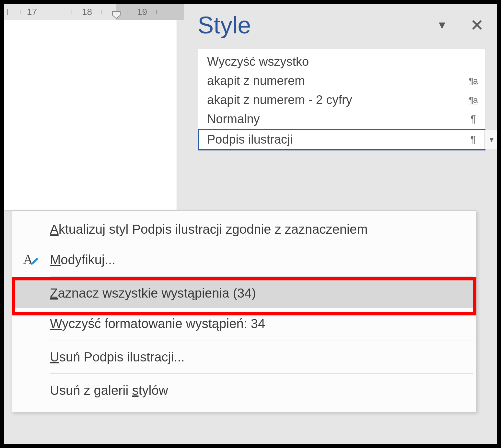  What do you see at coordinates (337, 100) in the screenshot?
I see `style-item-label: akapit z numerem - 2 cyfry` at bounding box center [337, 100].